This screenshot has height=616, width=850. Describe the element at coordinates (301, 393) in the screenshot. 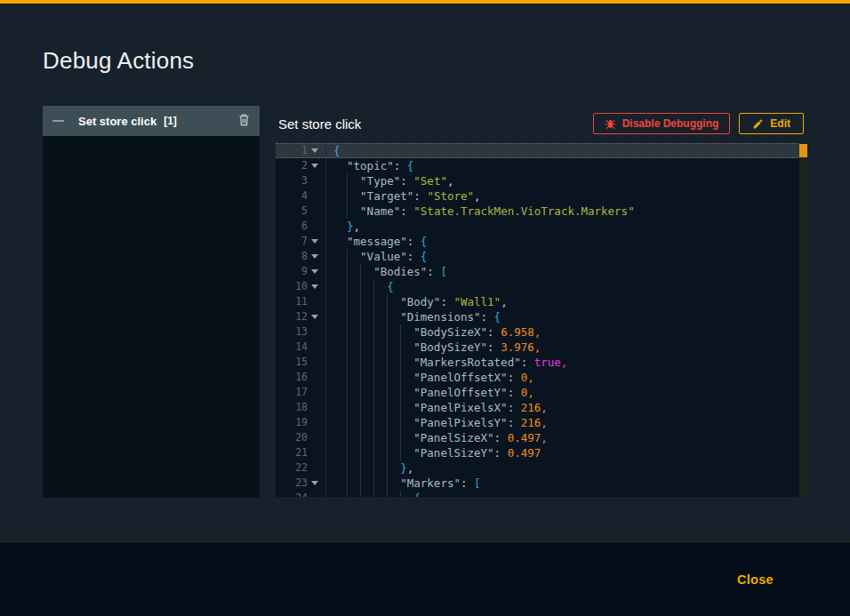

I see `line-gutter: 17` at that location.